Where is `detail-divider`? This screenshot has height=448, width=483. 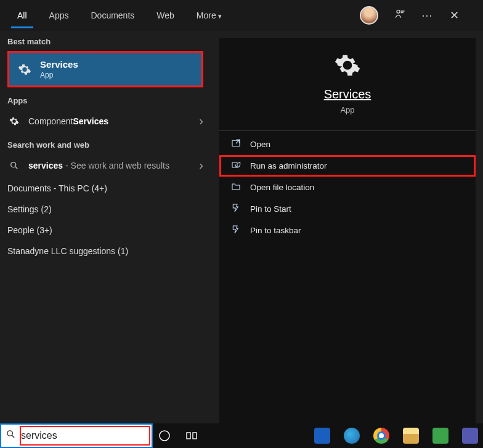
detail-divider is located at coordinates (347, 130).